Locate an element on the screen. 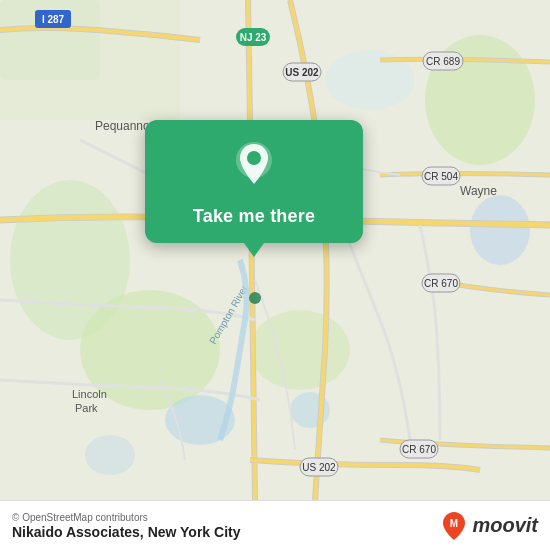 The height and width of the screenshot is (550, 550). moovit-text: moovit is located at coordinates (505, 526).